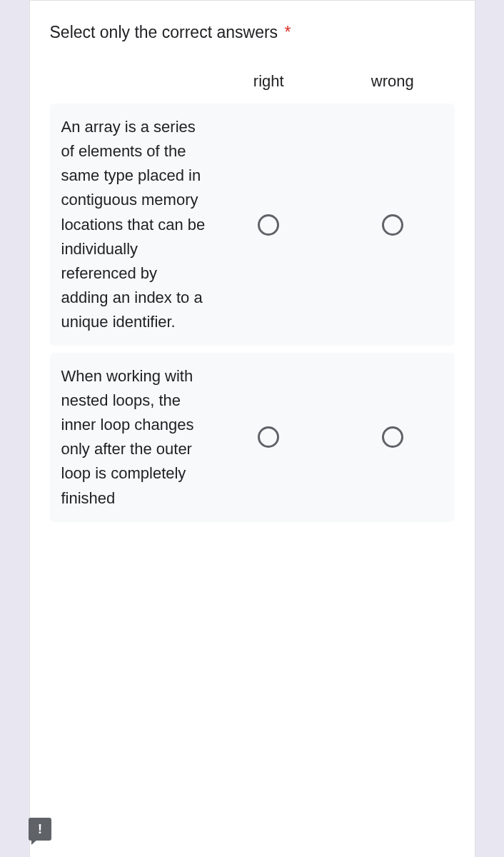 The height and width of the screenshot is (857, 504). I want to click on column-header-right: right, so click(269, 81).